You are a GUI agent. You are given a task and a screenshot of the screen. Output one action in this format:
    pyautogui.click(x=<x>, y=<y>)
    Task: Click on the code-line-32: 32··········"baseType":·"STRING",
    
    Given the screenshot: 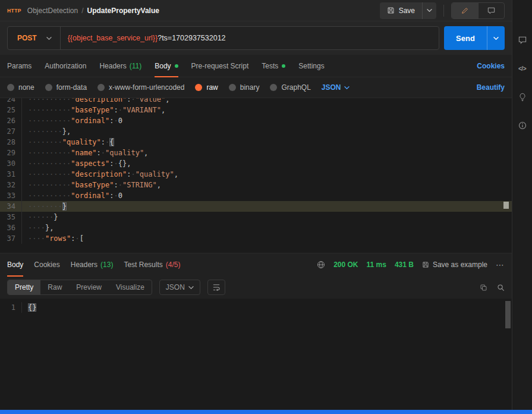 What is the action you would take?
    pyautogui.click(x=256, y=185)
    